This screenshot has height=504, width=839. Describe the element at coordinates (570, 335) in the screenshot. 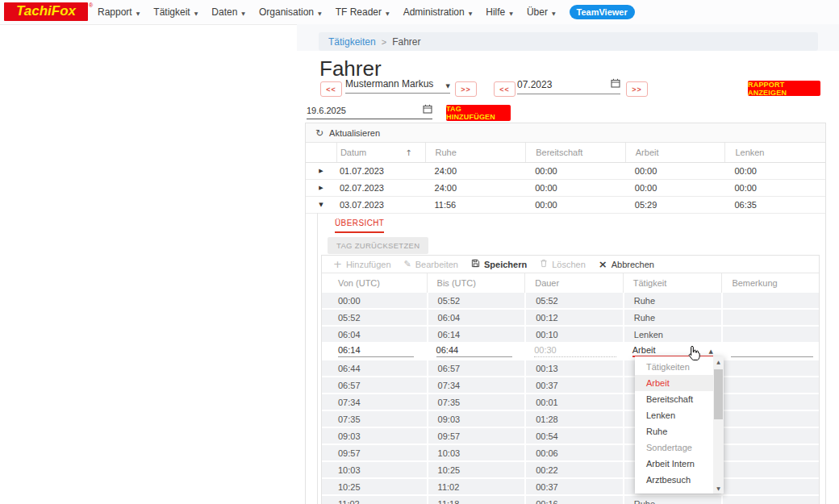

I see `activity-row: 06:0406:1400:10Lenken` at that location.